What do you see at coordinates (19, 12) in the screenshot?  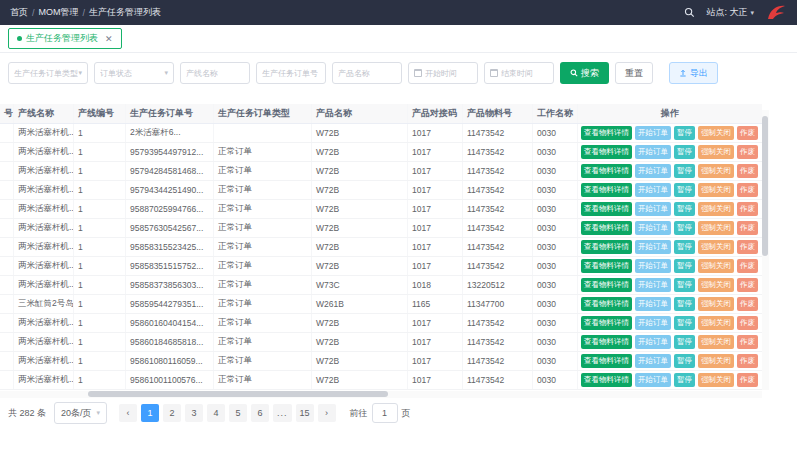 I see `breadcrumb-item: 首页` at bounding box center [19, 12].